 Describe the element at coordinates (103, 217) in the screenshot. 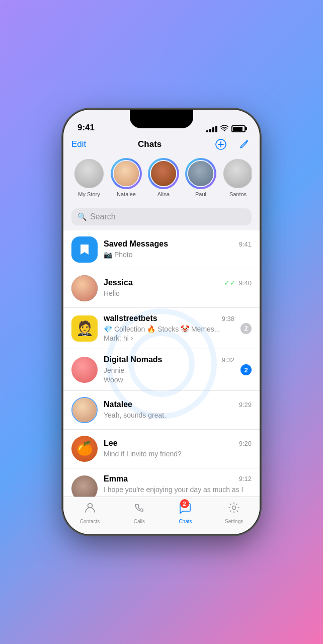

I see `search-placeholder-text: Search` at that location.